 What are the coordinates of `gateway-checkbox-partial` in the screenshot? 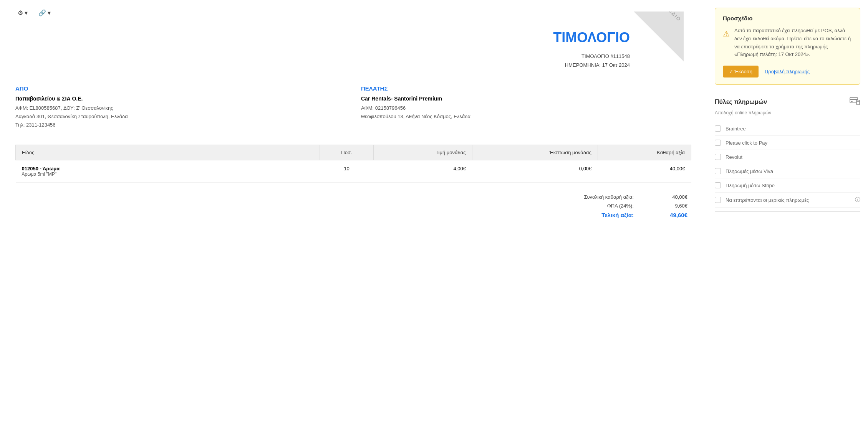 It's located at (718, 200).